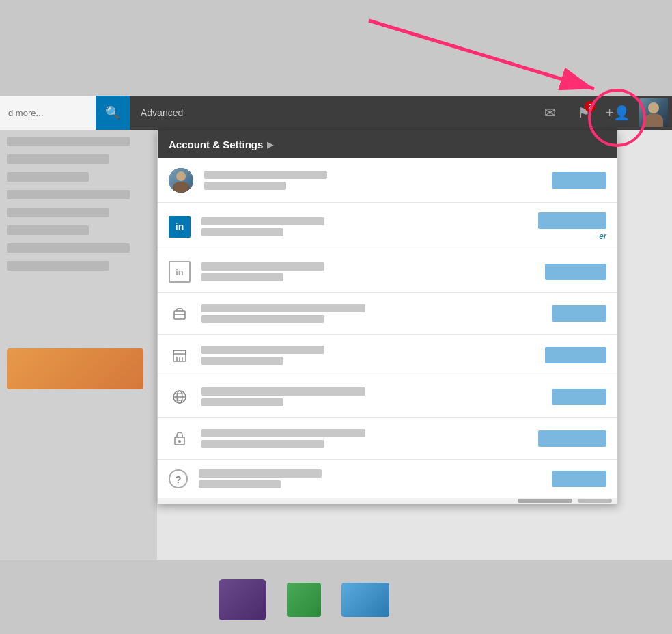 The width and height of the screenshot is (672, 634). Describe the element at coordinates (365, 600) in the screenshot. I see `blob-blue` at that location.